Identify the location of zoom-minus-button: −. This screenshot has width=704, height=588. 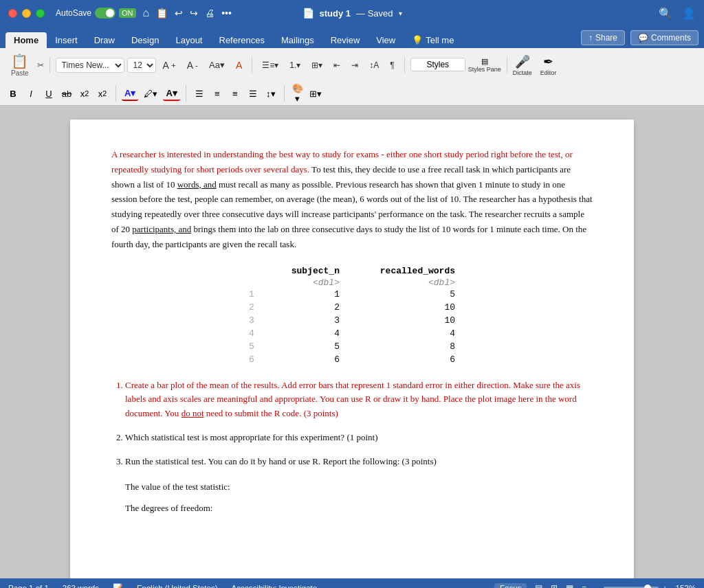
(597, 586).